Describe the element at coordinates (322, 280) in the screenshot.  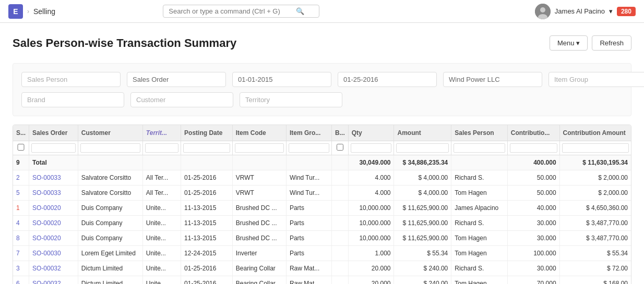
I see `table-row: 6 SO-00032 Dictum Limited Unite... 01-25…` at that location.